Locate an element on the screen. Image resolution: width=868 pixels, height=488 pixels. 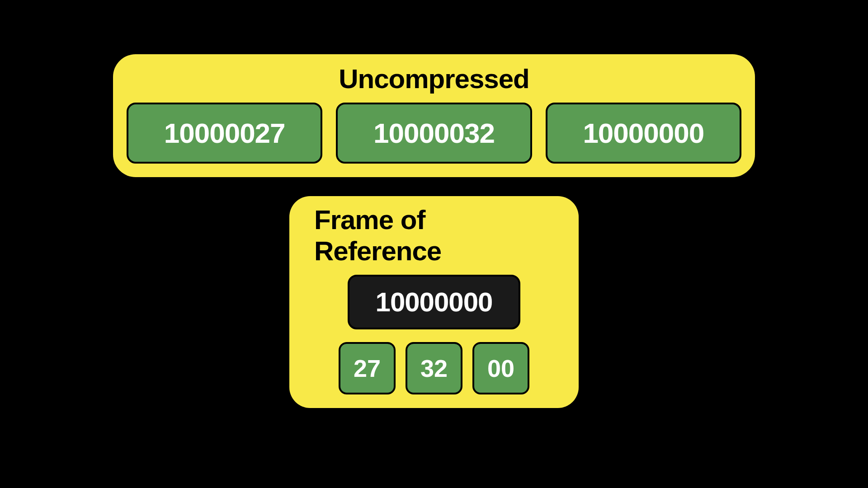
frame-of-reference-panel: Frame of Reference 10000000 27 32 00 is located at coordinates (434, 302).